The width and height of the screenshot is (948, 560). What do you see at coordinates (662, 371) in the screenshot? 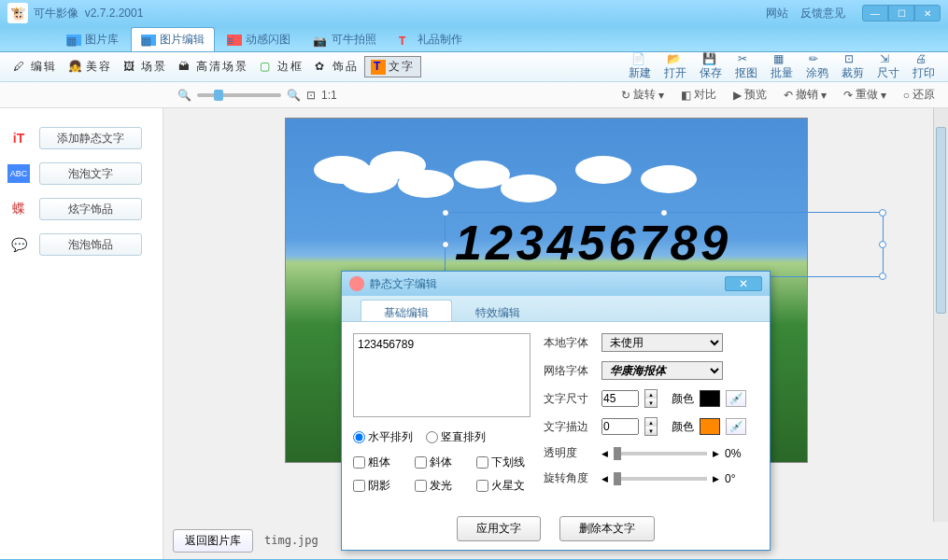
I see `net-font-select: 华康海报体` at bounding box center [662, 371].